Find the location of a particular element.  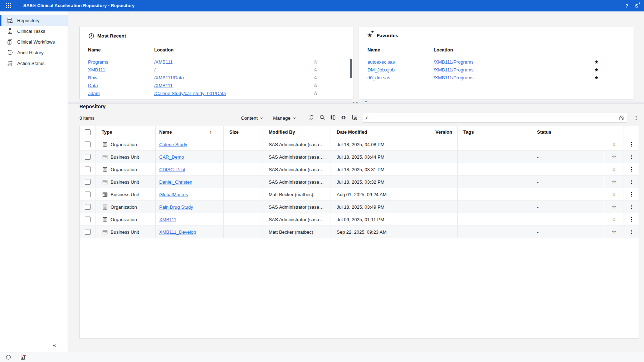

header-type: Type is located at coordinates (126, 132).